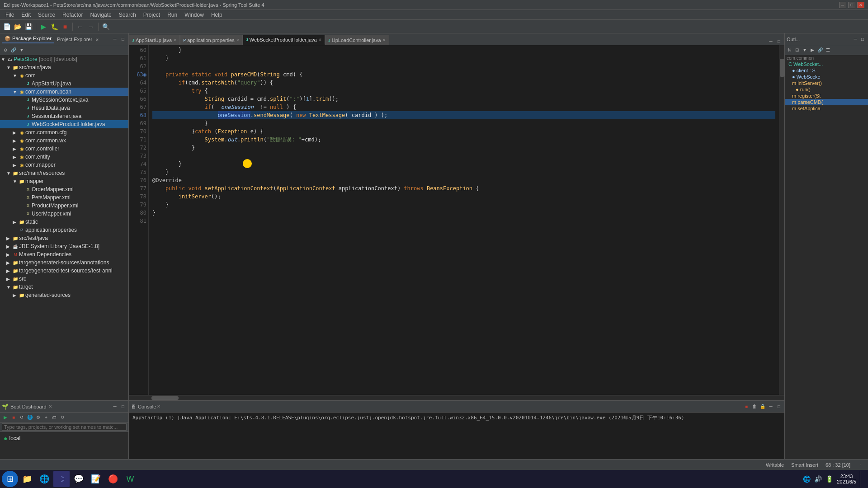 This screenshot has height=488, width=868. I want to click on tree-item-ordermapper: X OrderMapper.xml, so click(64, 189).